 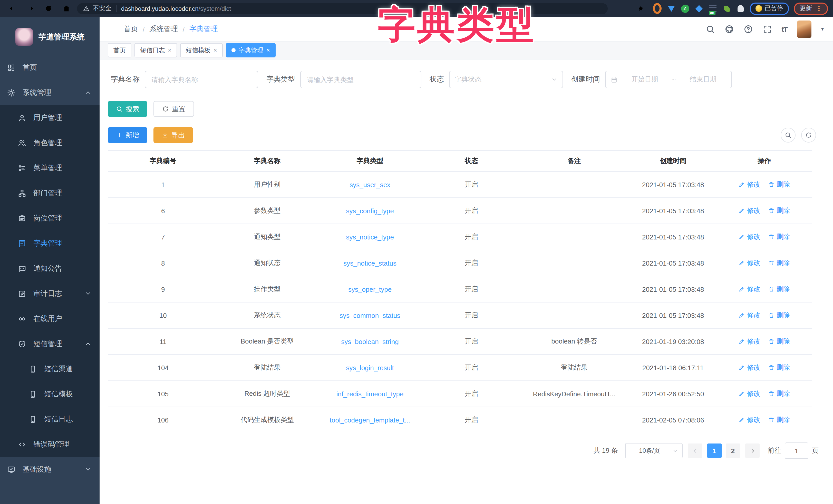 I want to click on cell-dict-type-link: sys_oper_type, so click(x=370, y=289).